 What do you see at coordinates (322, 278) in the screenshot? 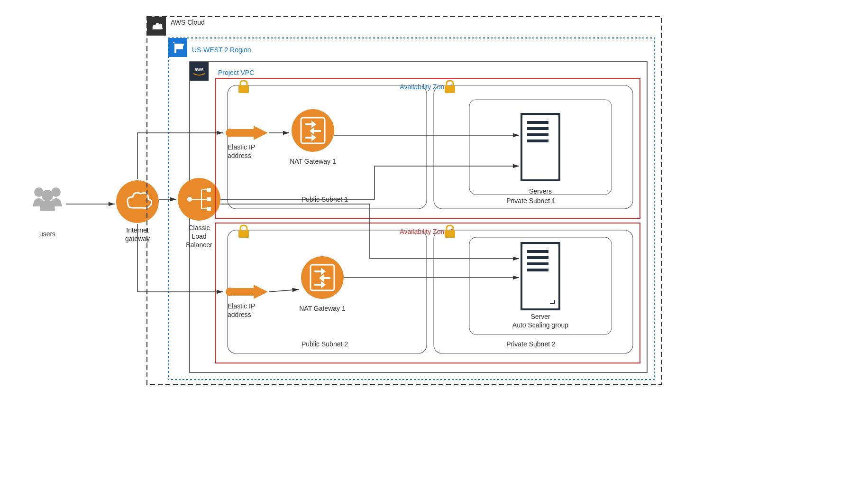
I see `nat-gateway-2-icon` at bounding box center [322, 278].